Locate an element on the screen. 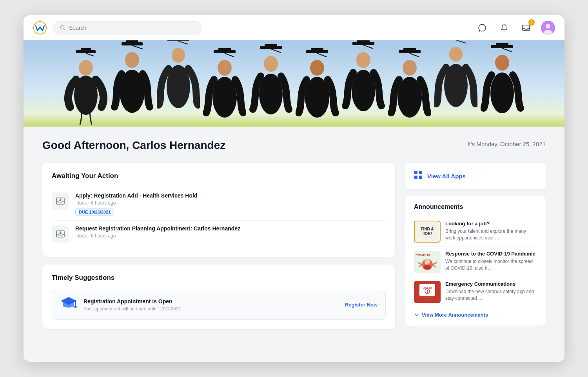 This screenshot has width=588, height=377. action-title-2: Request Registration Planning Appointmen… is located at coordinates (230, 228).